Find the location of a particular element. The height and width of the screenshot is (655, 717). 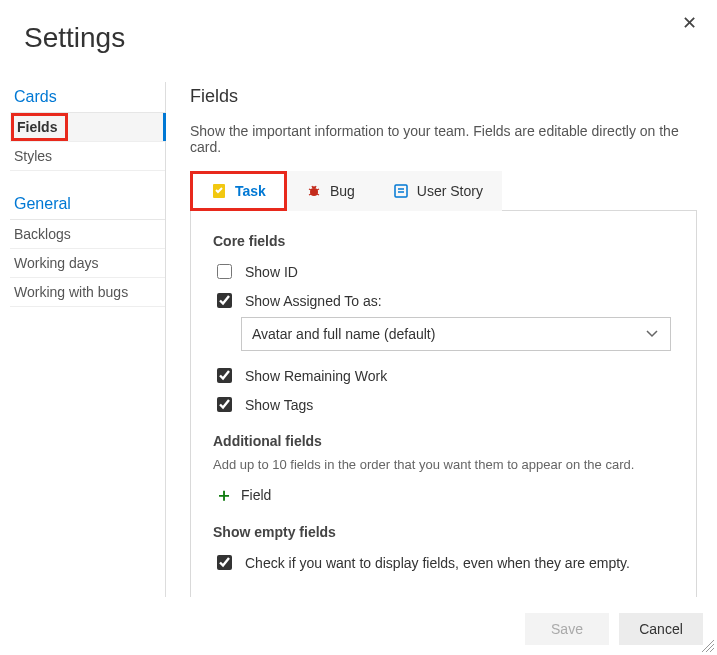

sidebar-item-working-bugs: Working with bugs is located at coordinates (88, 292).